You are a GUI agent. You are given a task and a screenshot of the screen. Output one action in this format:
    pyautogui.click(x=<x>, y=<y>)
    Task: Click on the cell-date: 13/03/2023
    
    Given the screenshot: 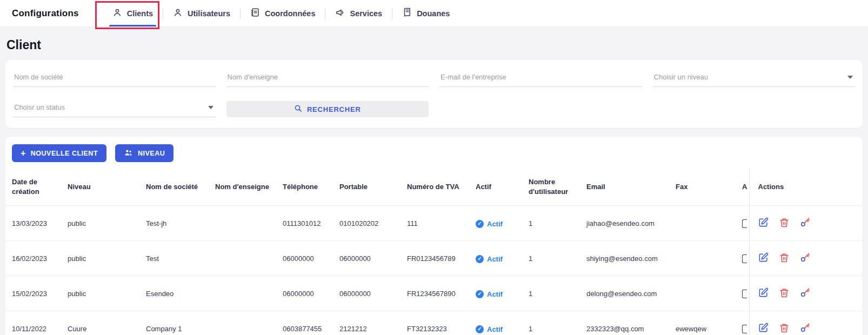 What is the action you would take?
    pyautogui.click(x=34, y=224)
    